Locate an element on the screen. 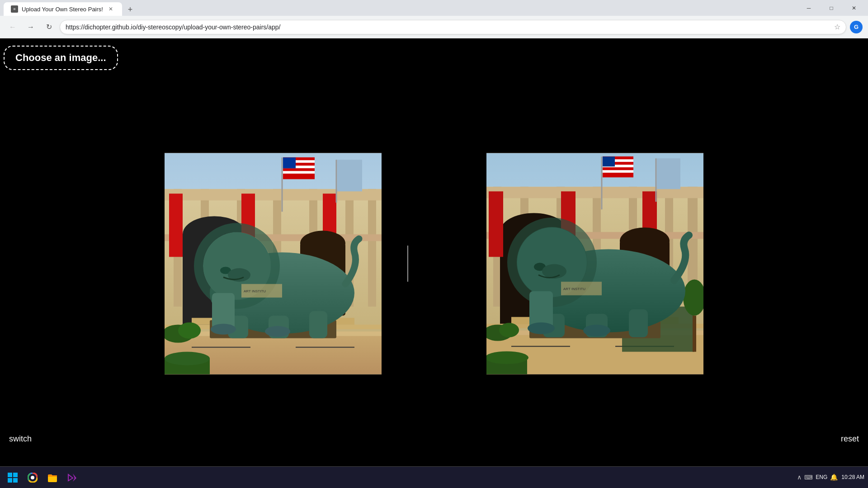 This screenshot has height=488, width=868. taskbar-right: ∧ ⌨ ENG 🔔 10:28 AM is located at coordinates (831, 477).